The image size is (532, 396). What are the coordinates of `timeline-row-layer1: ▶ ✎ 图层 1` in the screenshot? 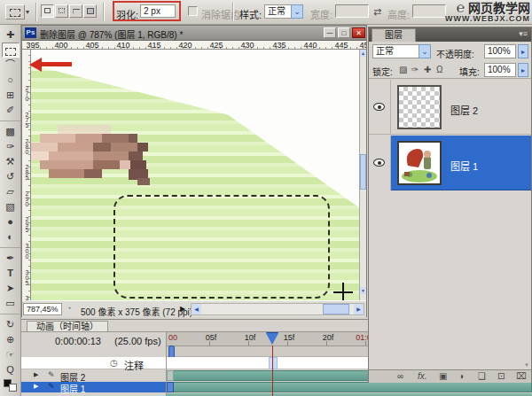 It's located at (277, 387).